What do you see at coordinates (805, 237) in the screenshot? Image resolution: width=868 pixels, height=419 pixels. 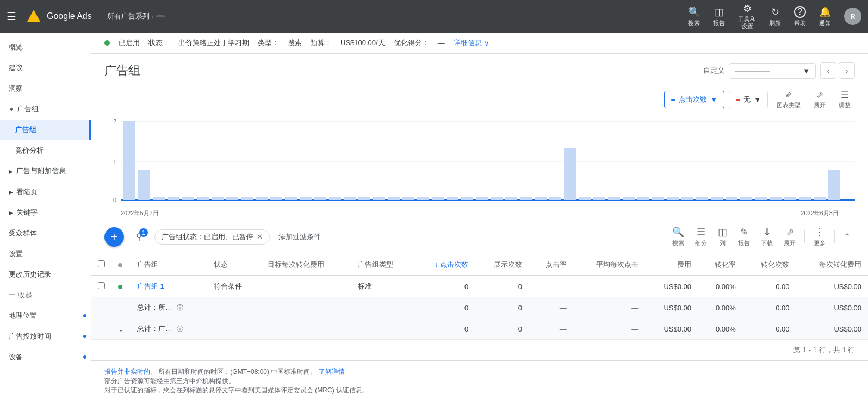 I see `divider` at bounding box center [805, 237].